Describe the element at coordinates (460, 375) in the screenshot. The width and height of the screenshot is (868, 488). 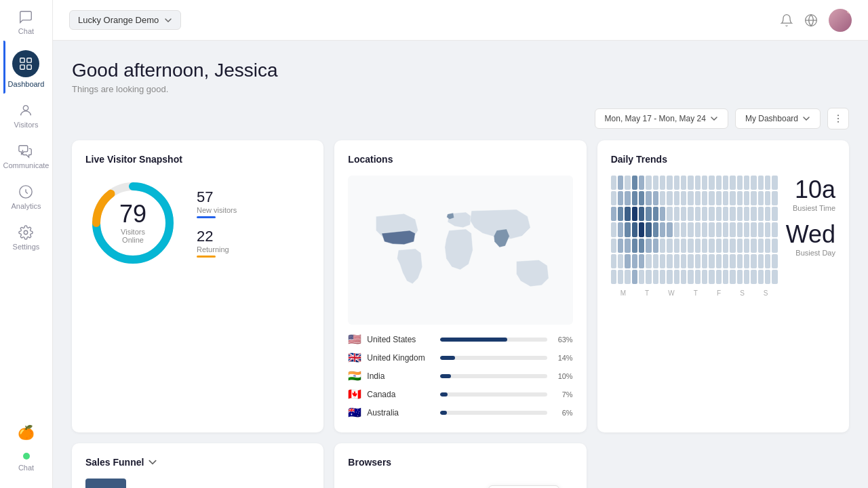
I see `country-item: 🇮🇳 India 10%` at that location.